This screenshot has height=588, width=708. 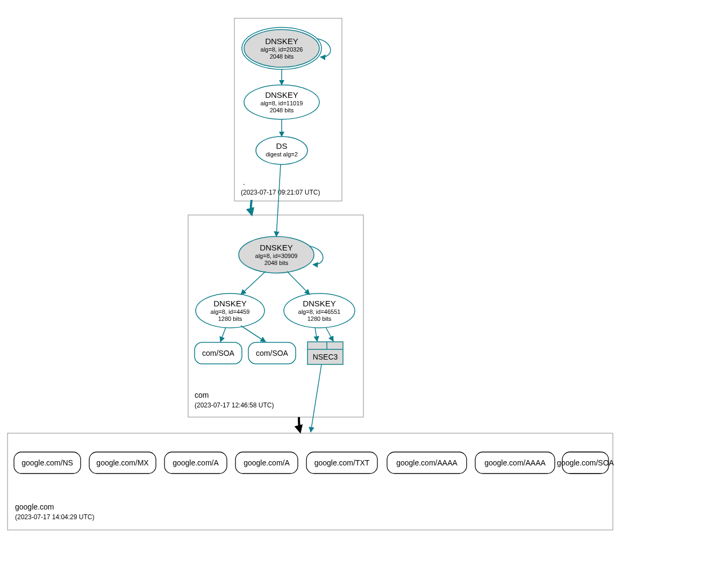 I want to click on svg-text: alg=8, id=30909, so click(x=276, y=256).